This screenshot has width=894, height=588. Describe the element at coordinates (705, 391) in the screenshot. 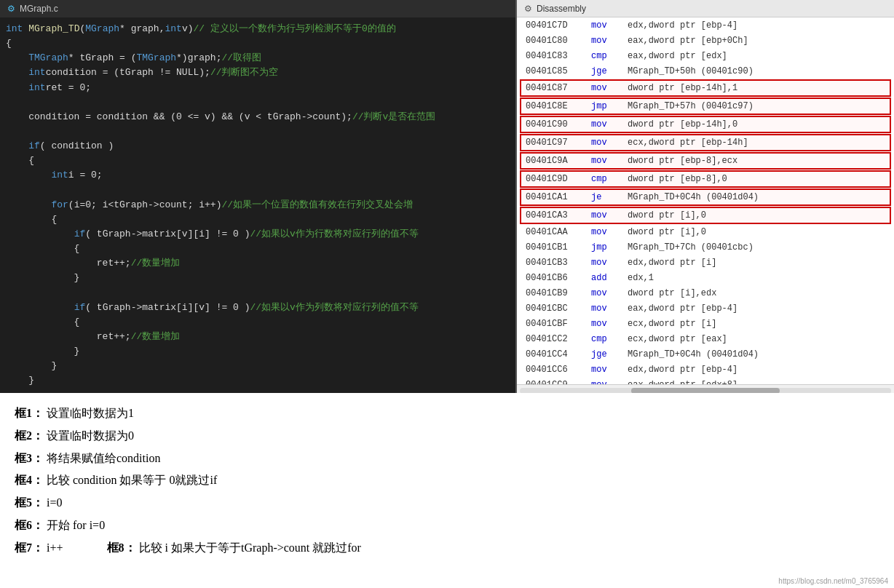

I see `disasm-scrollbar-thumb` at that location.